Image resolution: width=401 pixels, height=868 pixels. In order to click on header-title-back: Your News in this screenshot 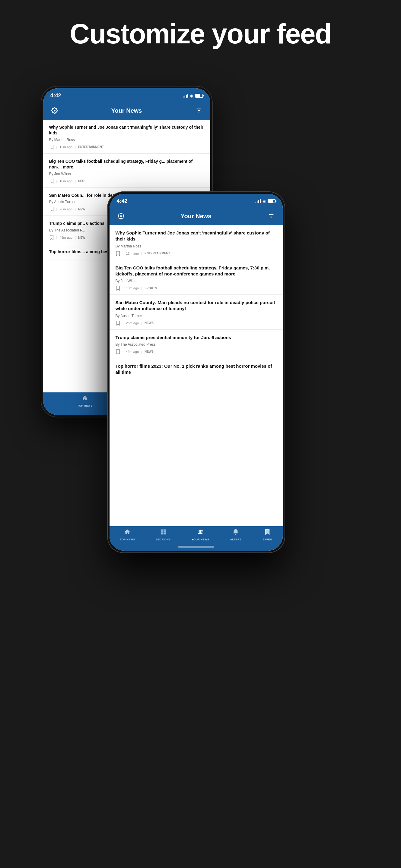, I will do `click(127, 111)`.